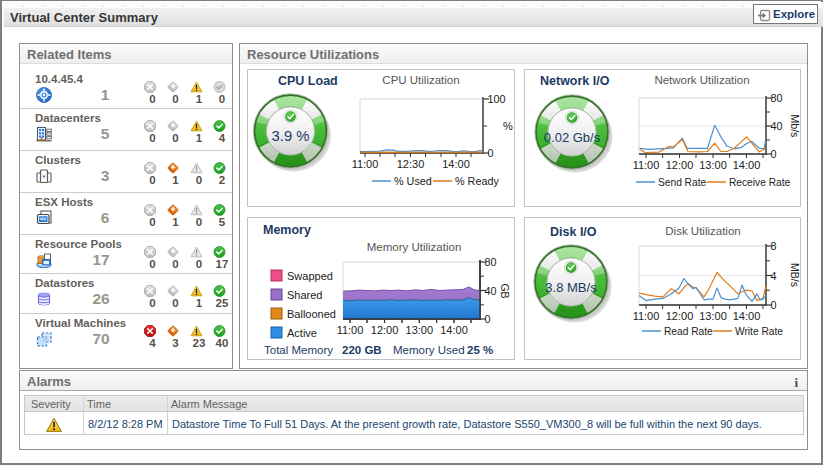  I want to click on svg-text: % Used, so click(413, 181).